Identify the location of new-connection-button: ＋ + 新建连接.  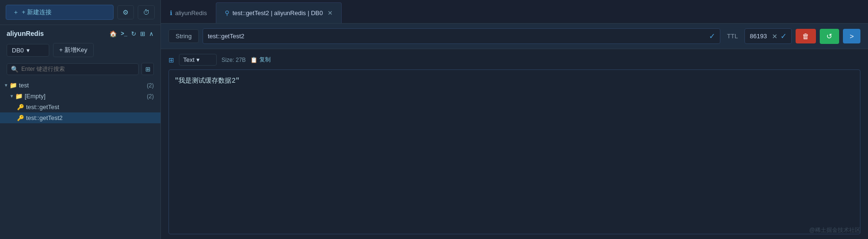
(60, 12).